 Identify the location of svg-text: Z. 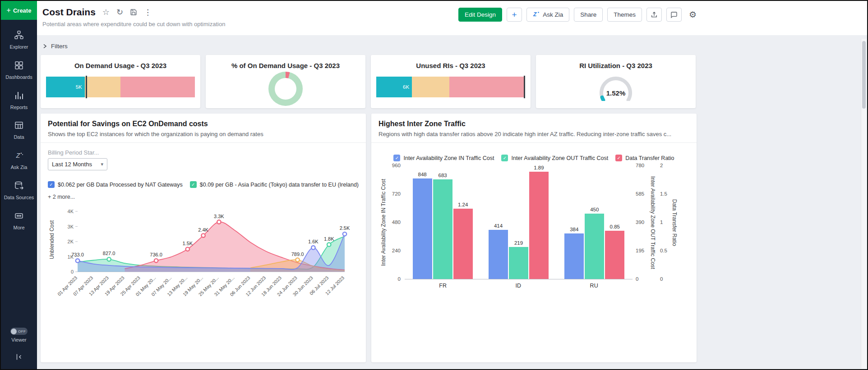
(535, 14).